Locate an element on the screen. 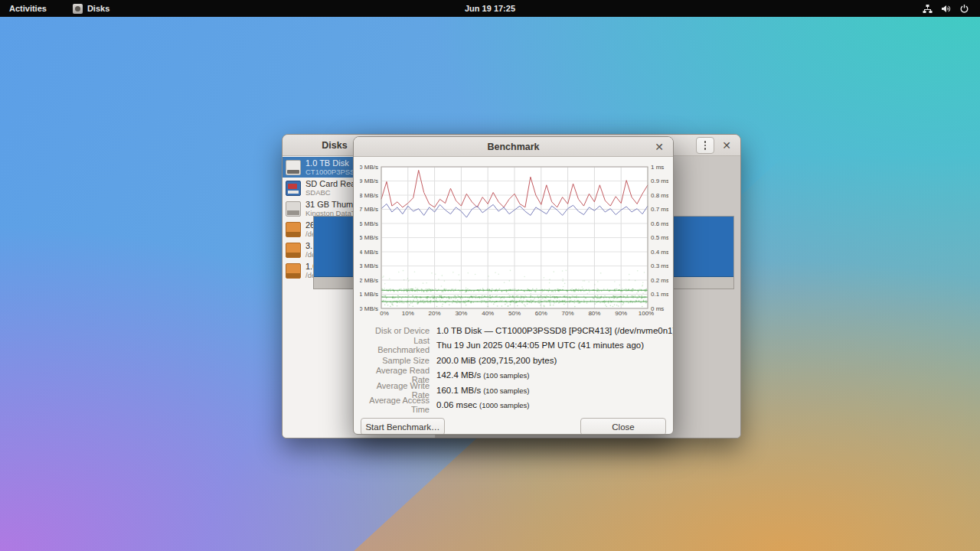 The image size is (980, 551). svg-text: 60% is located at coordinates (541, 314).